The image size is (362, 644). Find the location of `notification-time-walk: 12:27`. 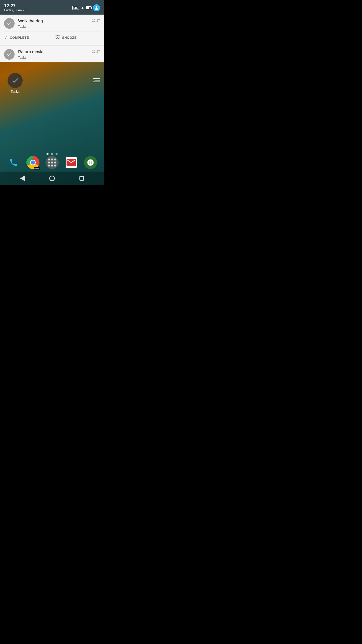

notification-time-walk: 12:27 is located at coordinates (96, 21).